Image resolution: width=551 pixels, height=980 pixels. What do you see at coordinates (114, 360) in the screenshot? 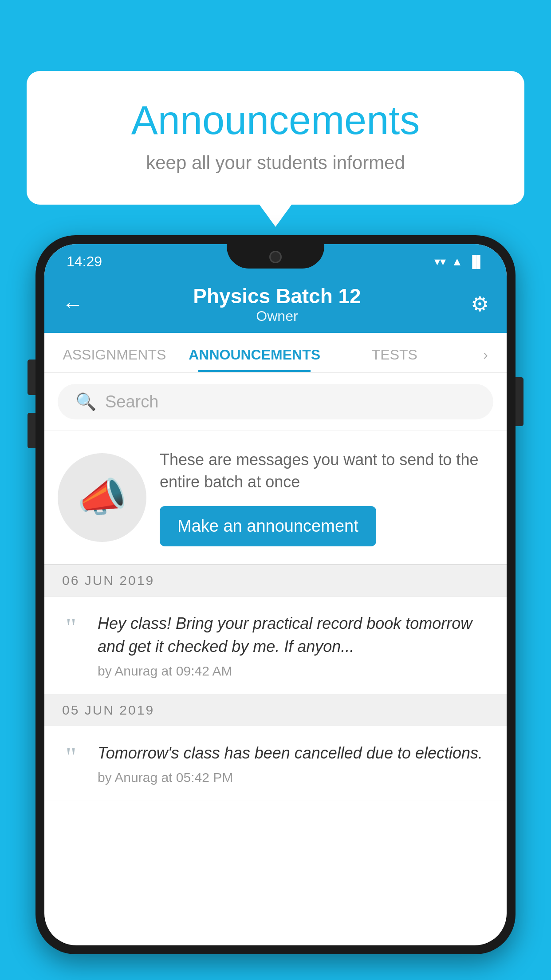
I see `tab-assignments: ASSIGNMENTS` at bounding box center [114, 360].